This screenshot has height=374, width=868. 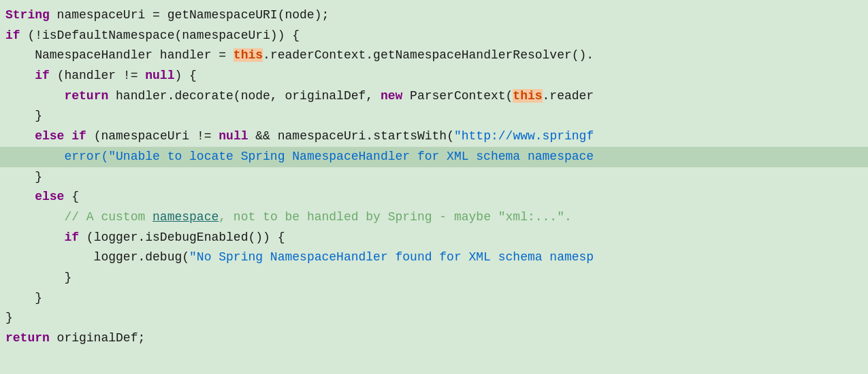 What do you see at coordinates (434, 76) in the screenshot?
I see `code-line-4: if (handler != null) {` at bounding box center [434, 76].